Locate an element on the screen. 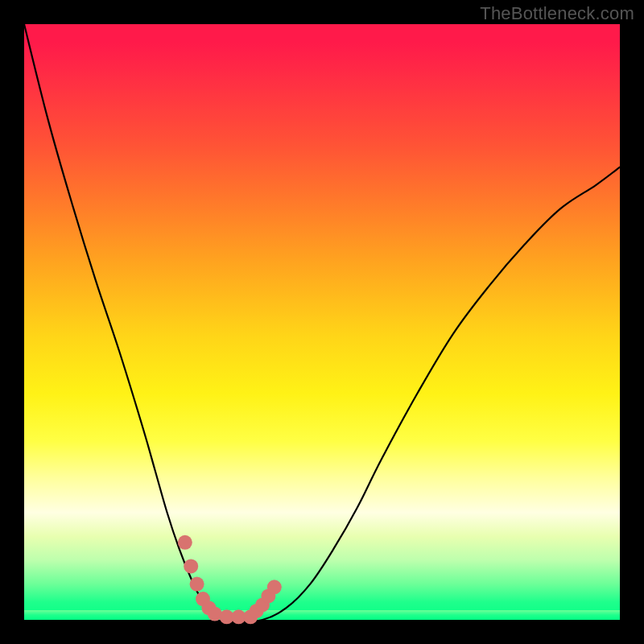  optimal-band-markers is located at coordinates (230, 580).